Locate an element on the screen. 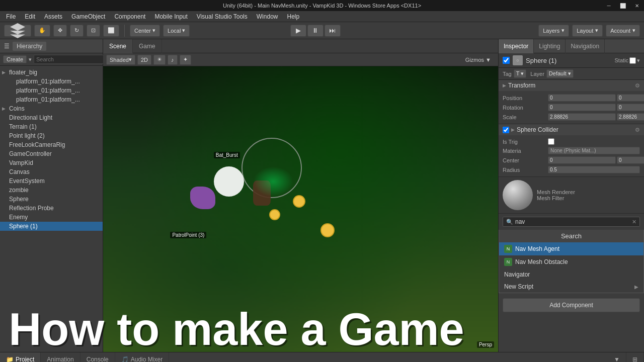  maximize-button: ⬜ is located at coordinates (623, 6).